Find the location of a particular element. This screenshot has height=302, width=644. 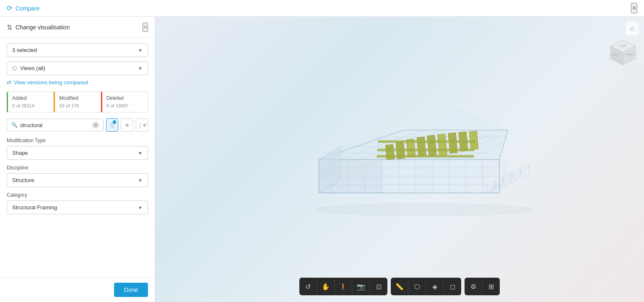

category-label: Category is located at coordinates (77, 195).